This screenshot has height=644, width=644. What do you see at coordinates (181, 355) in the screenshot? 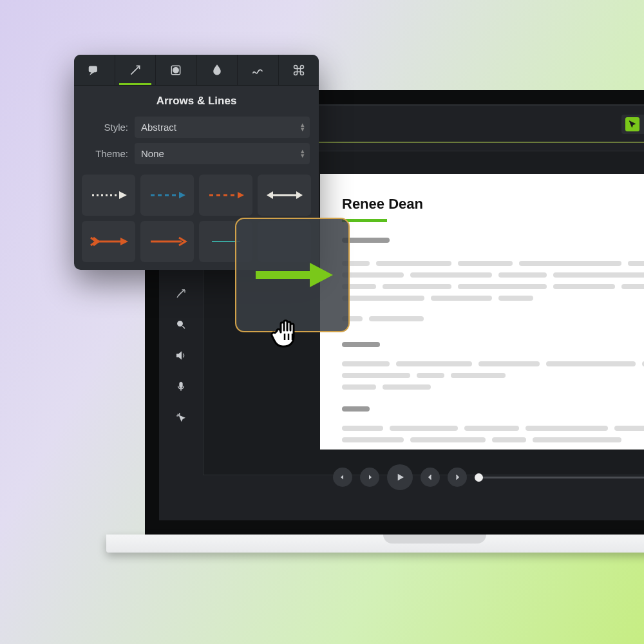
I see `left-tool-strip` at bounding box center [181, 355].